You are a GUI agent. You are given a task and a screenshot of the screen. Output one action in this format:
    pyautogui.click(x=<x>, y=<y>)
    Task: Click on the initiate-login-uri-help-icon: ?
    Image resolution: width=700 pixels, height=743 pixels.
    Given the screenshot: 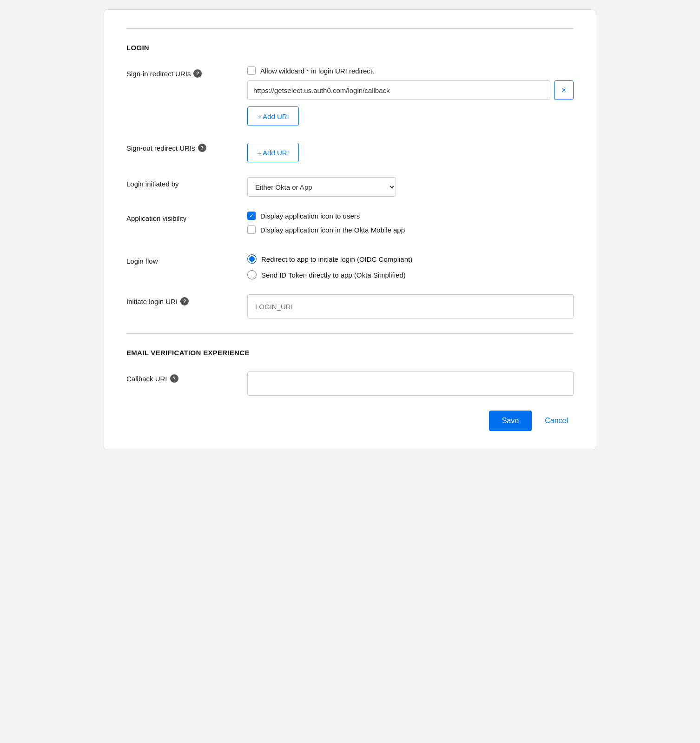 What is the action you would take?
    pyautogui.click(x=185, y=301)
    